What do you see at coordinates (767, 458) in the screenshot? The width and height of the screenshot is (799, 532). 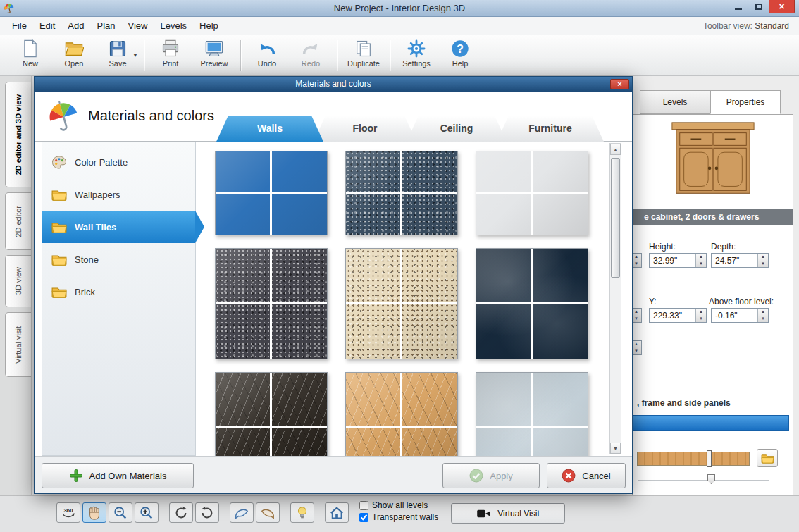 I see `browse-material-button` at bounding box center [767, 458].